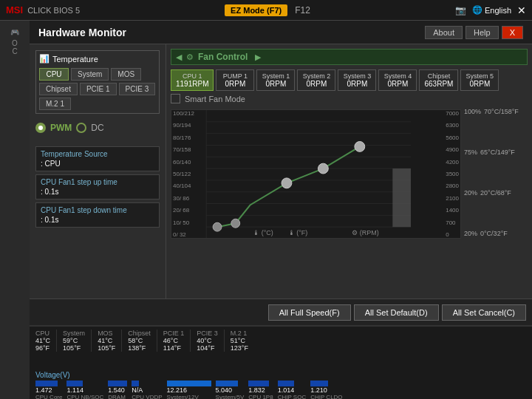 Image resolution: width=532 pixels, height=399 pixels. Describe the element at coordinates (192, 80) in the screenshot. I see `fan-cpu1: CPU 1 1191RPM` at that location.